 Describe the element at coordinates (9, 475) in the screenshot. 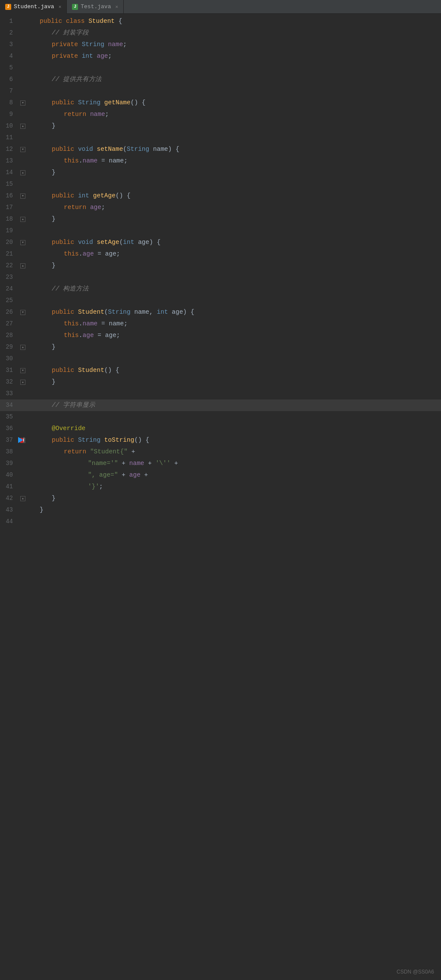

I see `line-number: 40` at that location.